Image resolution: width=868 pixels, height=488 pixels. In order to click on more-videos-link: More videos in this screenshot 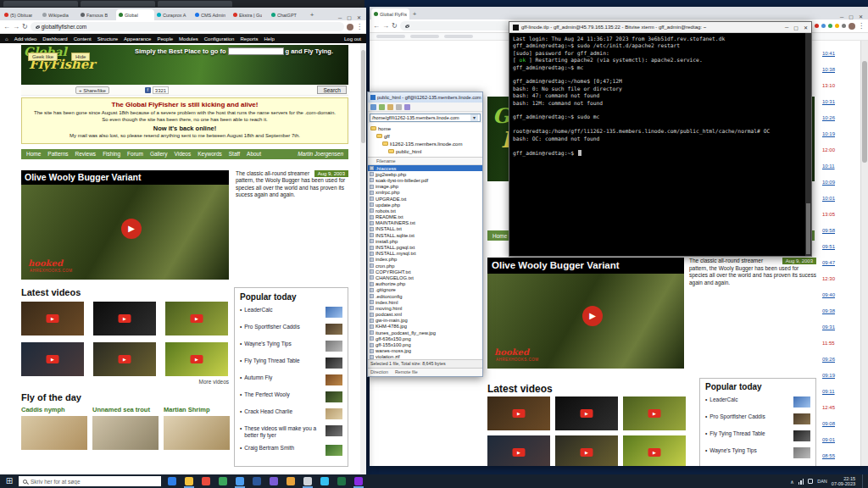, I will do `click(125, 381)`.